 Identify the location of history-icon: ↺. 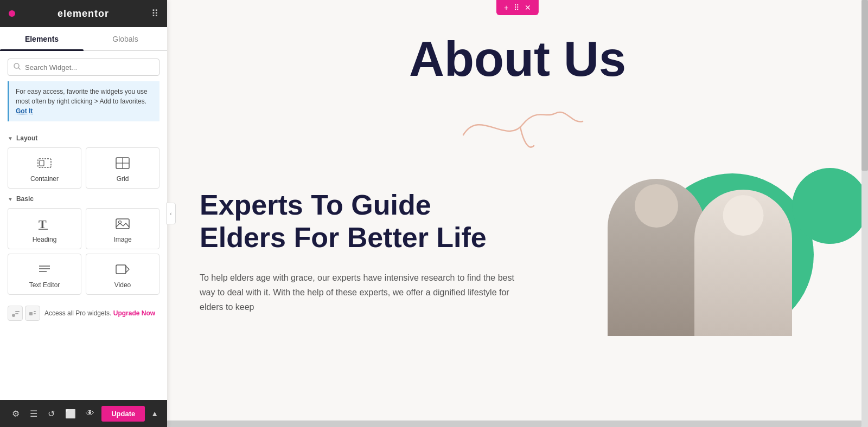
(51, 414).